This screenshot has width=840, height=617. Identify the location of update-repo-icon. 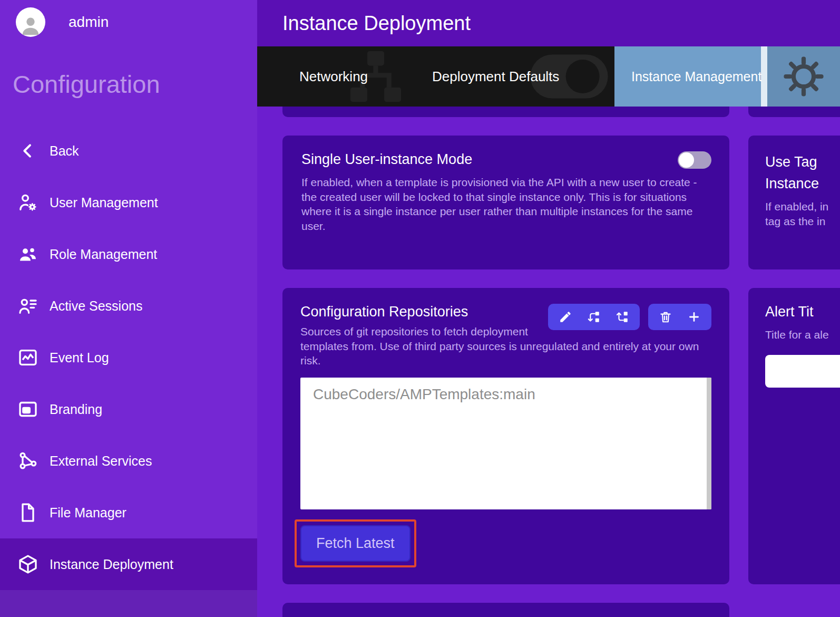
(622, 317).